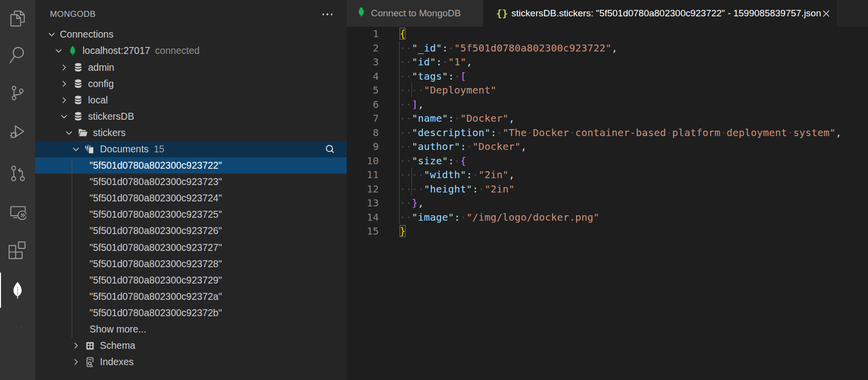  What do you see at coordinates (17, 132) in the screenshot?
I see `run-debug-icon` at bounding box center [17, 132].